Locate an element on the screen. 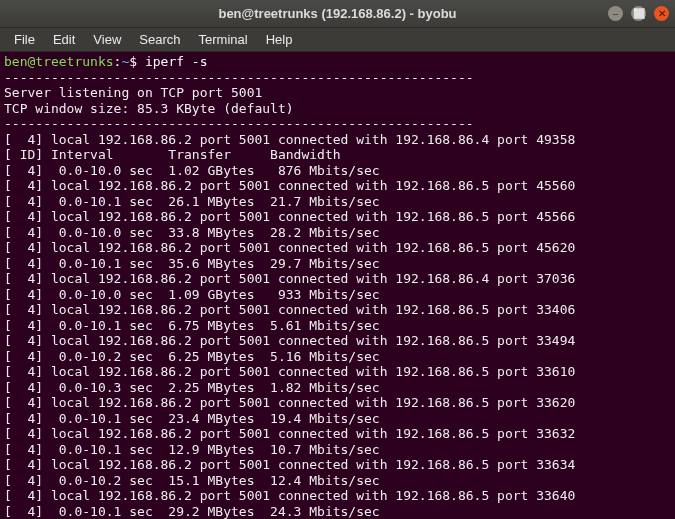 The width and height of the screenshot is (675, 519). minimize-button: – is located at coordinates (616, 14).